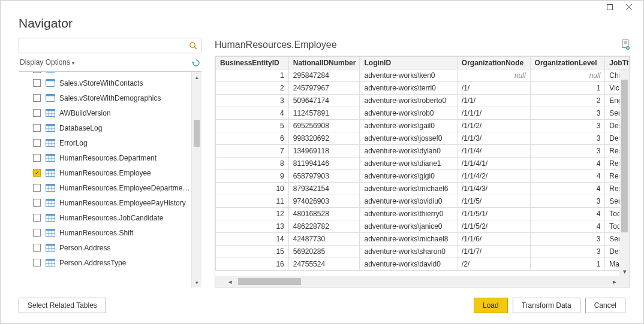  What do you see at coordinates (493, 126) in the screenshot?
I see `cell: /1/1/2/` at bounding box center [493, 126].